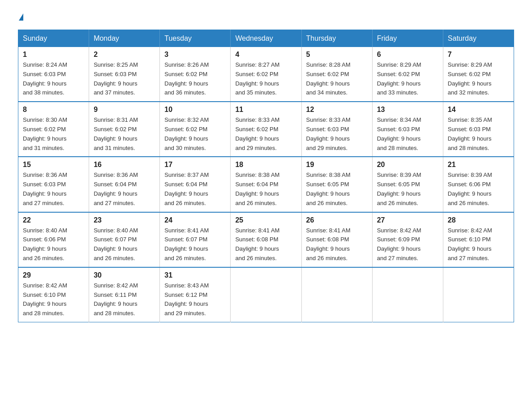 Image resolution: width=532 pixels, height=411 pixels. Describe the element at coordinates (21, 17) in the screenshot. I see `logo-triangle-icon` at that location.